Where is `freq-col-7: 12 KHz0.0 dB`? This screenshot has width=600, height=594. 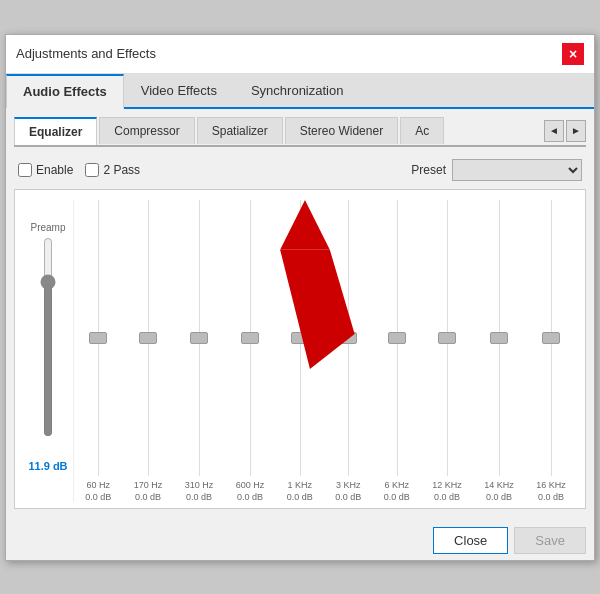
freq-col-7: 12 KHz0.0 dB is located at coordinates (447, 351).